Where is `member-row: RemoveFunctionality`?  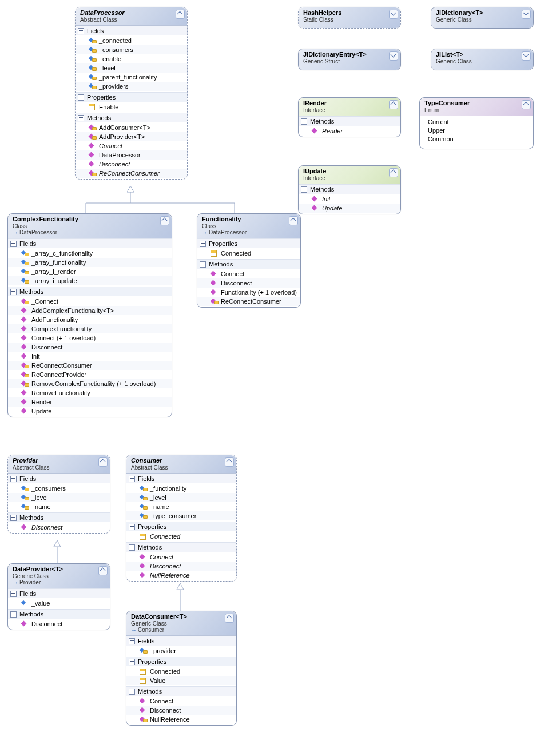
member-row: RemoveFunctionality is located at coordinates (90, 393).